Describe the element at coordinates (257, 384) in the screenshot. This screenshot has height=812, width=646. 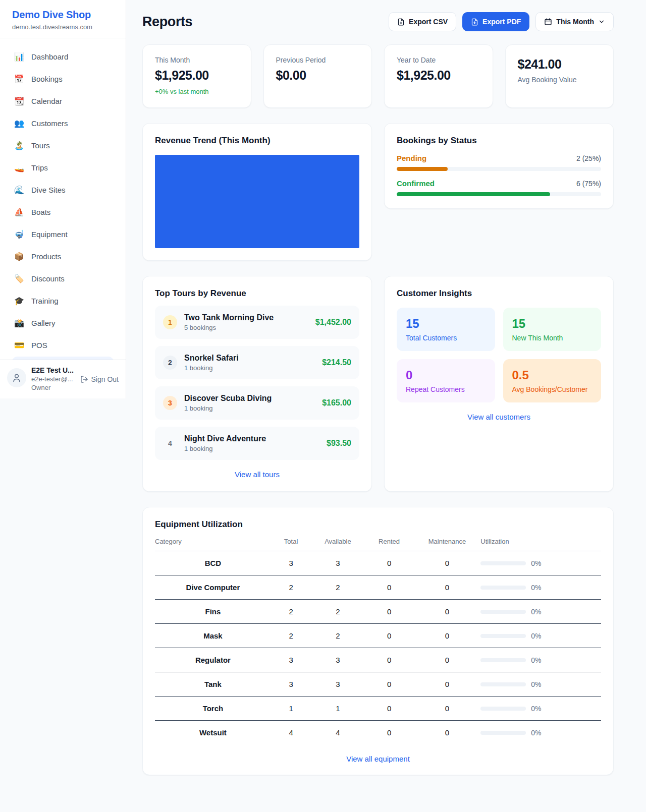
I see `top-tours-card: Top Tours by Revenue 1 Two Tank Morning …` at that location.